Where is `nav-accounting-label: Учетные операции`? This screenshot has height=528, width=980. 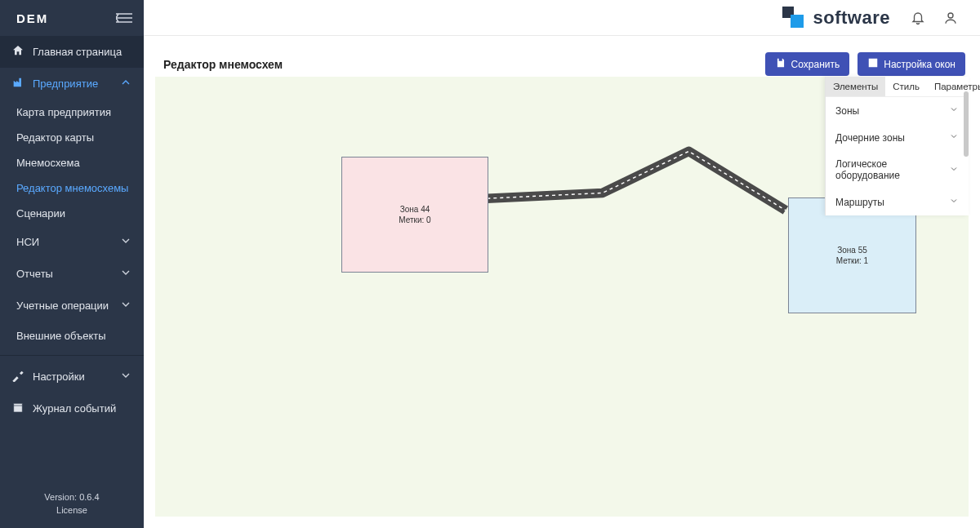
nav-accounting-label: Учетные операции is located at coordinates (62, 305).